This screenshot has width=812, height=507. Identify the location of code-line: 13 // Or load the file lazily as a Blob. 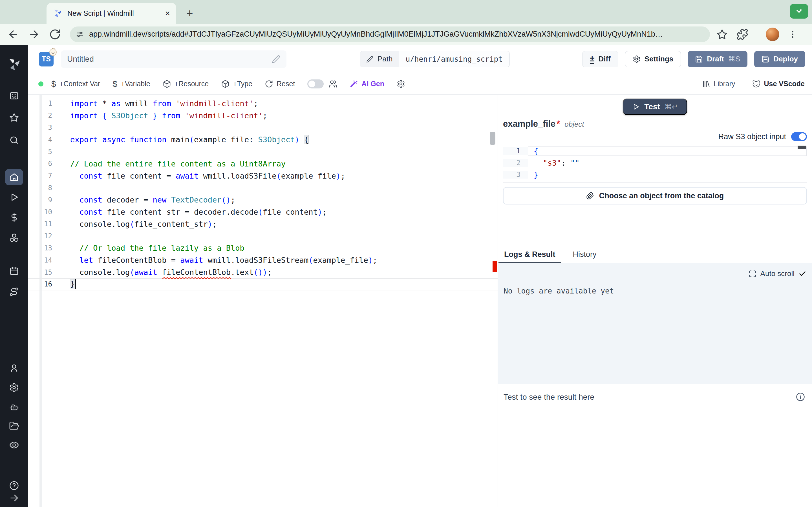
(263, 248).